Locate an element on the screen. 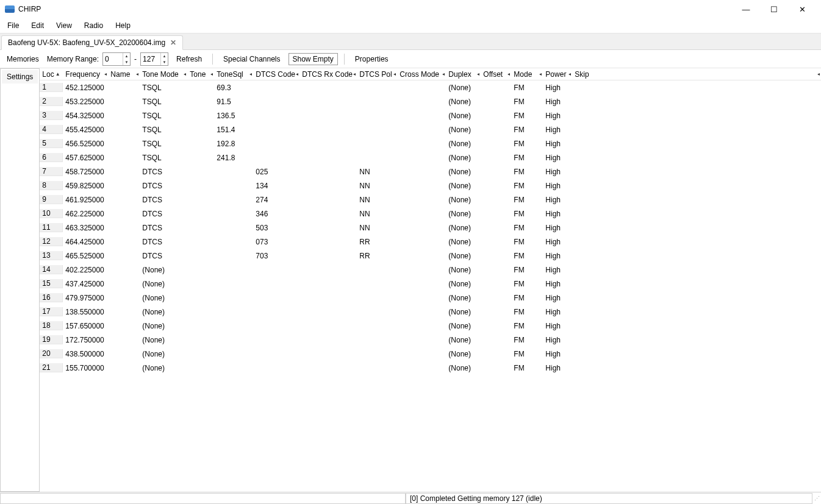  cell-loc: 1 is located at coordinates (51, 88).